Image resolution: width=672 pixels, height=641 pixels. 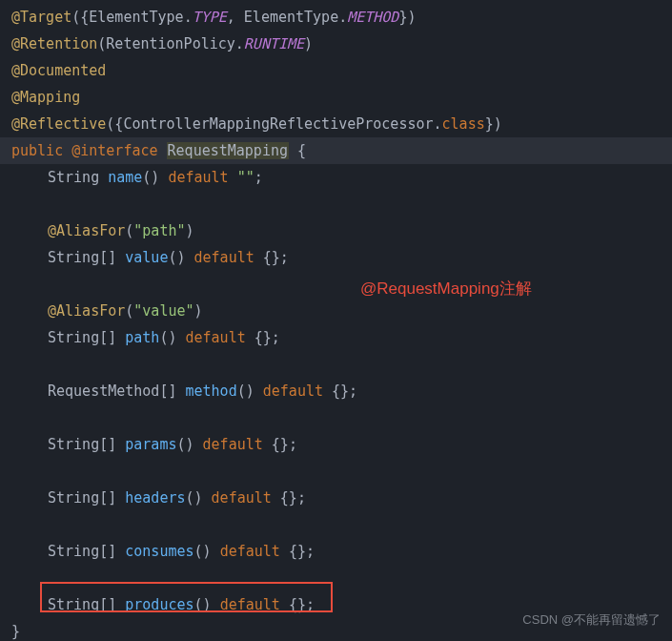 I want to click on code-line-alias-value: @AliasFor("value"), so click(x=336, y=311).